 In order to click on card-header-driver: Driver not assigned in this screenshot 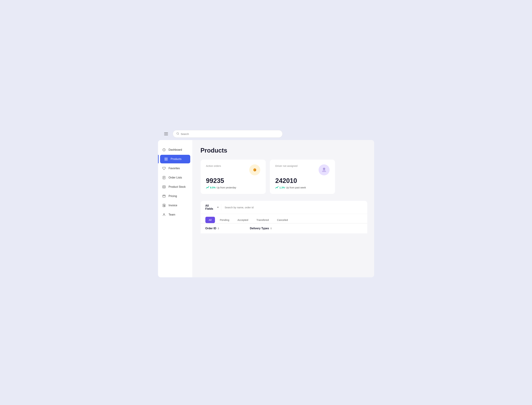, I will do `click(303, 170)`.